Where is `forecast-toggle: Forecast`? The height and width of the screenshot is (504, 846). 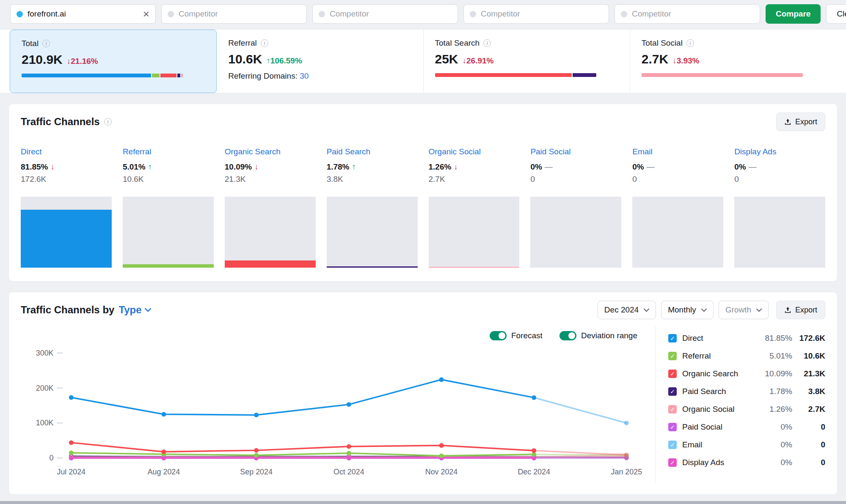
forecast-toggle: Forecast is located at coordinates (516, 336).